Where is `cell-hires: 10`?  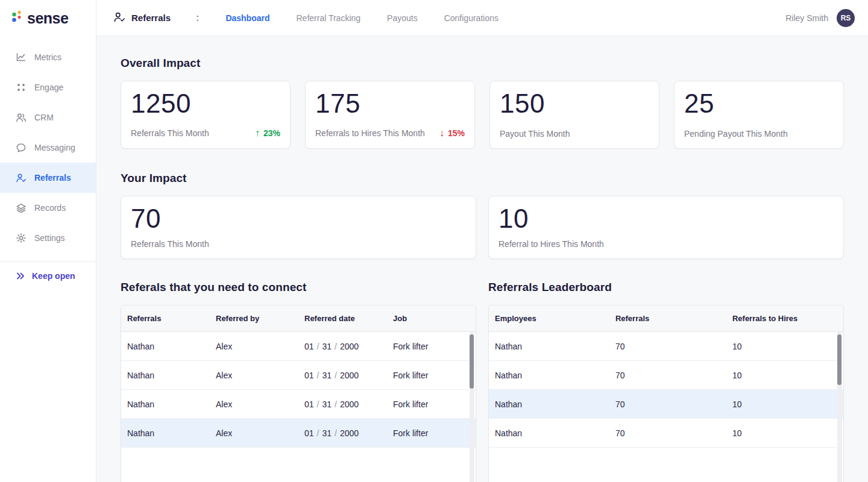 cell-hires: 10 is located at coordinates (785, 375).